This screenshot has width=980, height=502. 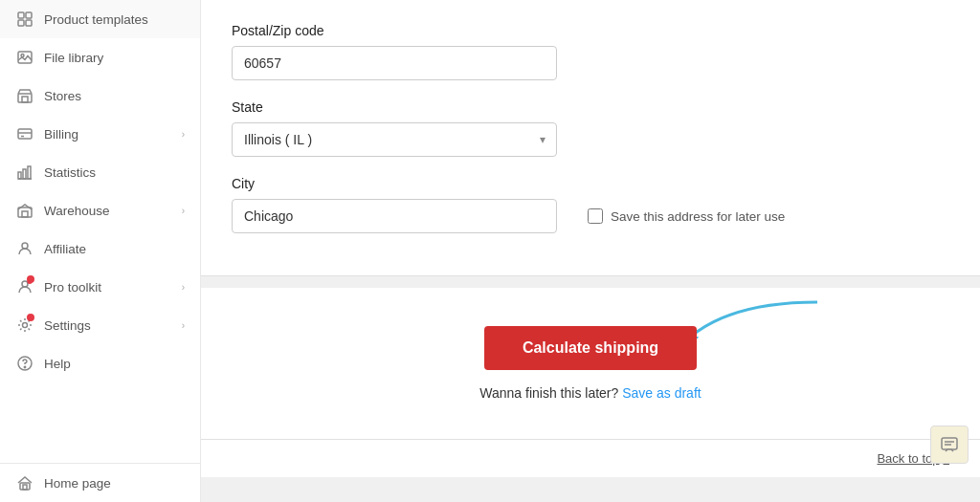 What do you see at coordinates (184, 287) in the screenshot?
I see `chevron-down-icon-3: ›` at bounding box center [184, 287].